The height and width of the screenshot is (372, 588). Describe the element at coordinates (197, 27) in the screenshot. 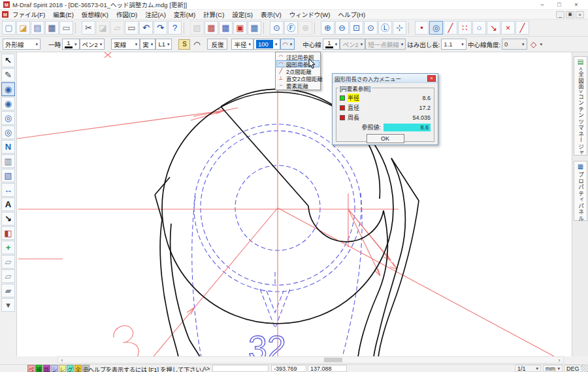

I see `sheet-manager-icon: ▧` at that location.